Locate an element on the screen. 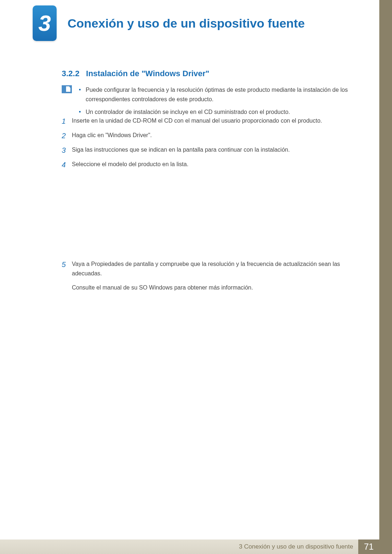 This screenshot has width=392, height=554. steps-group-b: 5 Vaya a Propiedades de pantalla y compr… is located at coordinates (207, 276).